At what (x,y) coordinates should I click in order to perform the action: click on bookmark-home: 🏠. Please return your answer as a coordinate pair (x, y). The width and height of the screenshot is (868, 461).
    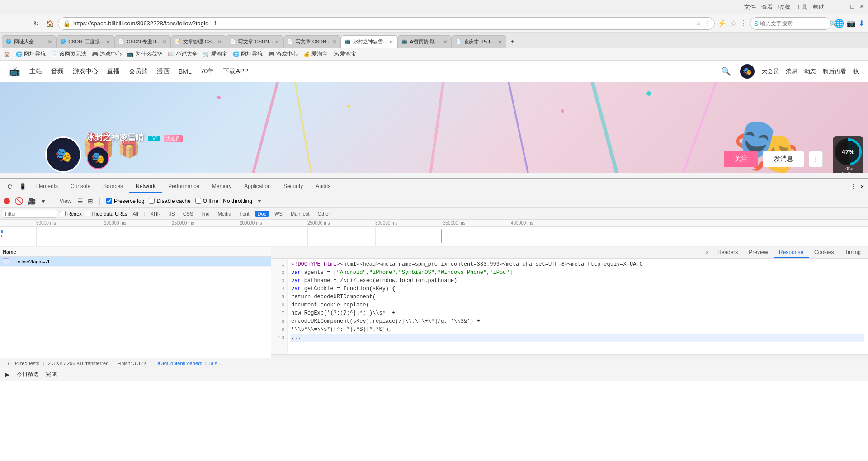
    Looking at the image, I should click on (7, 54).